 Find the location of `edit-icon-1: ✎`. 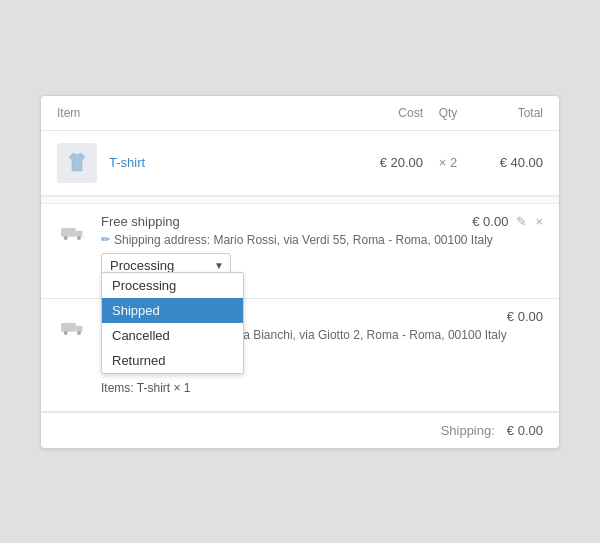

edit-icon-1: ✎ is located at coordinates (522, 222).